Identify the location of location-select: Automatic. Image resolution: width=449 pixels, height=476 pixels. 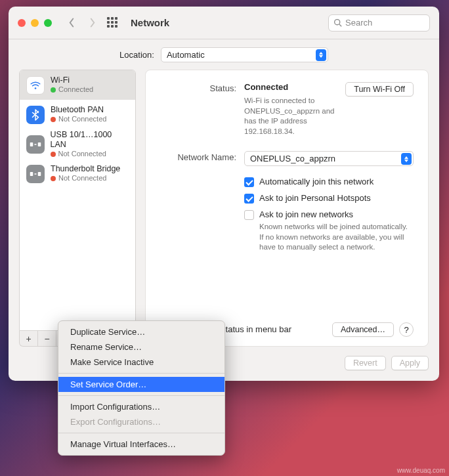
(244, 55).